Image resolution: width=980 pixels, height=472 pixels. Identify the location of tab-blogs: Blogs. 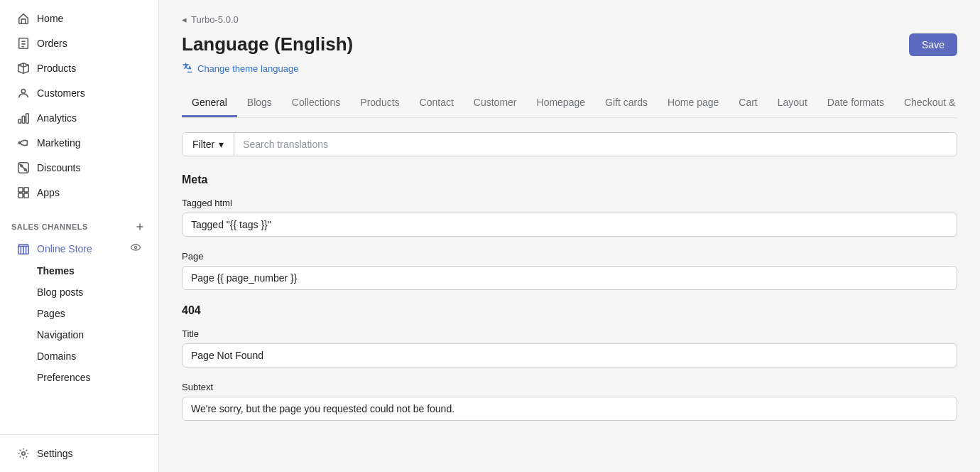
(260, 104).